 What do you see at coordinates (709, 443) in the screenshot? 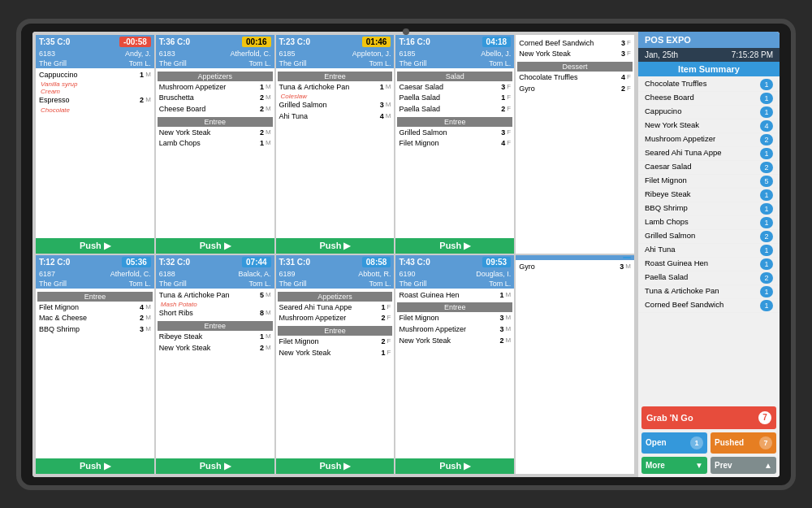
I see `open-pushed-row: Open 1 Pushed 7` at bounding box center [709, 443].